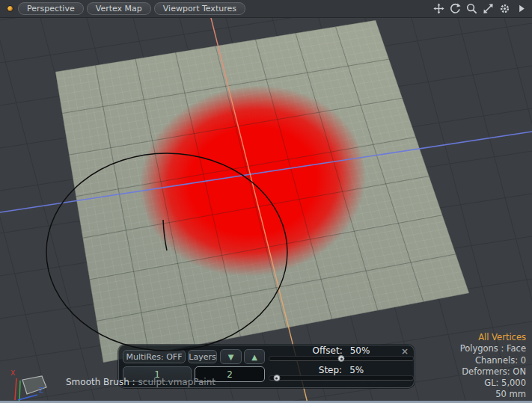 The height and width of the screenshot is (403, 532). I want to click on axis-orientation-widget: X Z, so click(28, 385).